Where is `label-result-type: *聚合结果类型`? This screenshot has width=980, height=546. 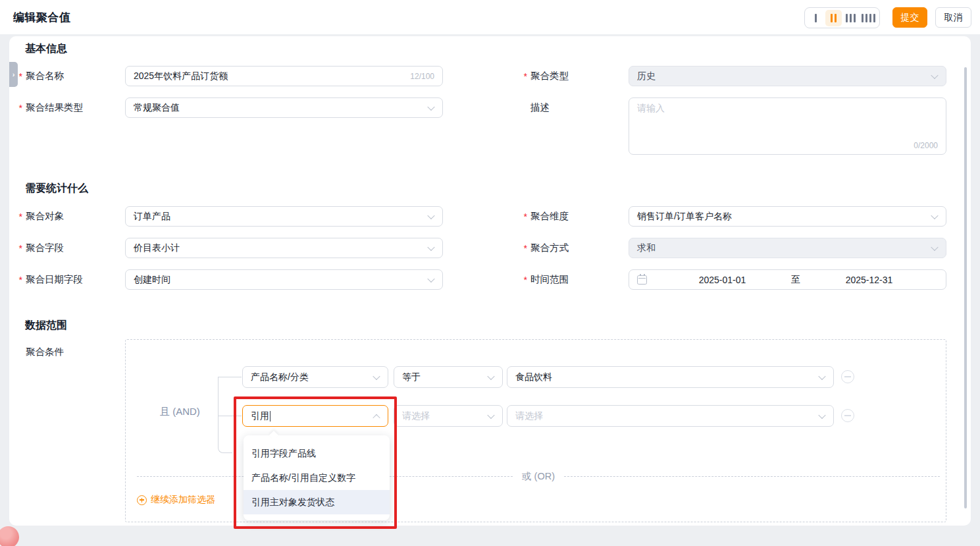 label-result-type: *聚合结果类型 is located at coordinates (51, 108).